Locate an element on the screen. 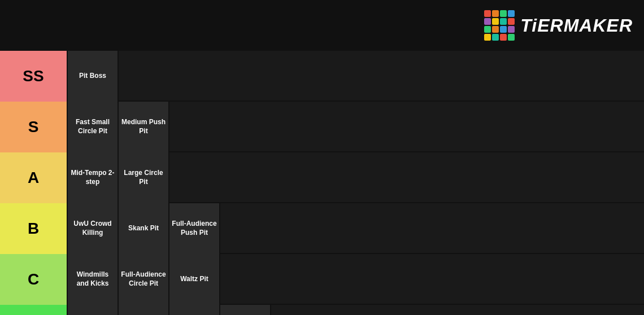  tier-label-ss: SS is located at coordinates (34, 76).